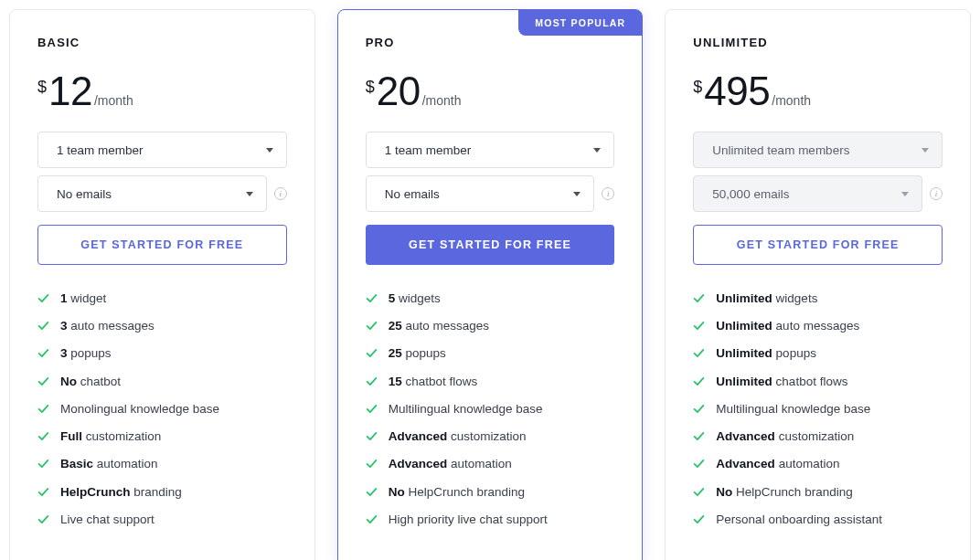 Image resolution: width=980 pixels, height=560 pixels. What do you see at coordinates (163, 409) in the screenshot?
I see `feature-item: Monolingual knowledge base` at bounding box center [163, 409].